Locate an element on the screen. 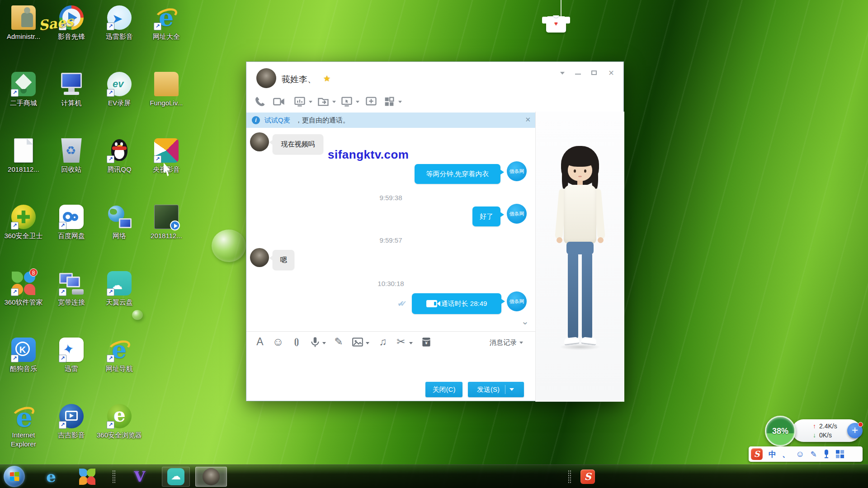 The image size is (868, 488). send-image-caret is located at coordinates (368, 343).